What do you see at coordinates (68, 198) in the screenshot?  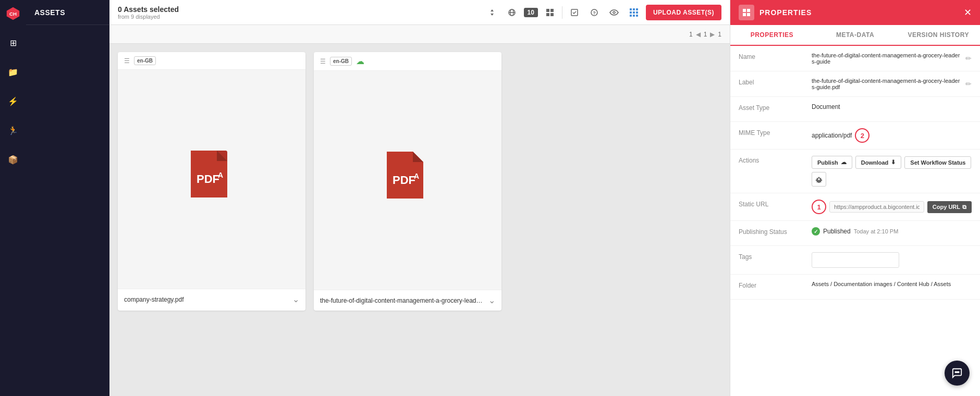 I see `top-nav: Assets` at bounding box center [68, 198].